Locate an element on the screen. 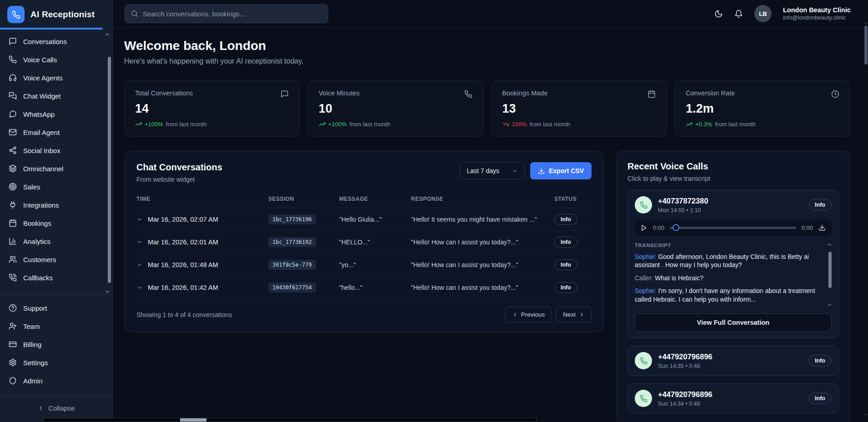  global-search is located at coordinates (226, 14).